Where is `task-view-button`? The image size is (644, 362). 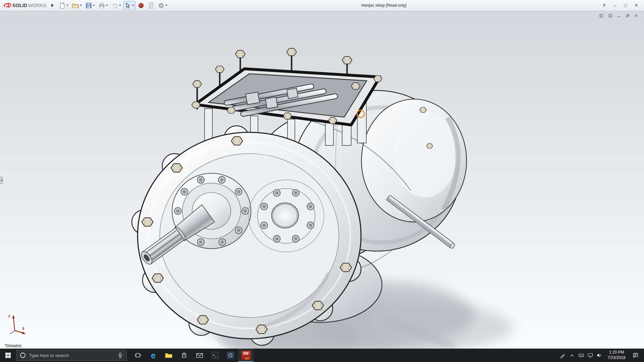
task-view-button is located at coordinates (138, 355).